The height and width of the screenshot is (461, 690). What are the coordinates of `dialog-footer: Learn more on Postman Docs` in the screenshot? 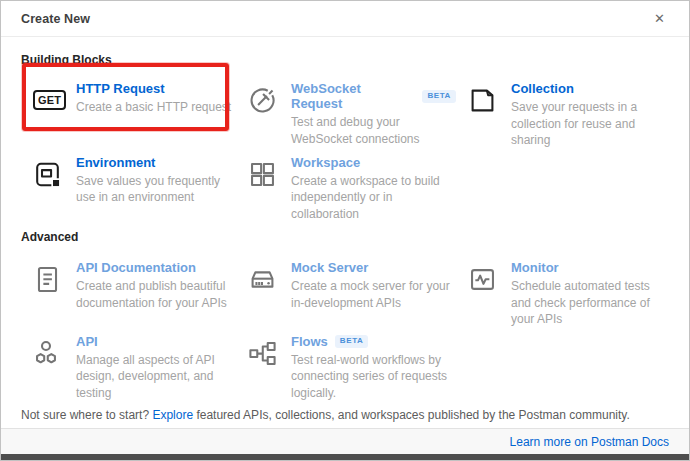 It's located at (345, 441).